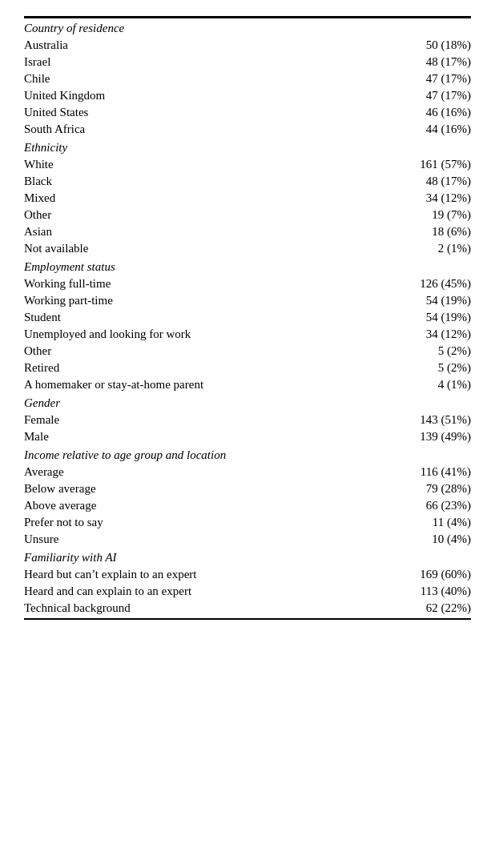 This screenshot has height=868, width=495. I want to click on table-row: Below average79 (28%), so click(248, 488).